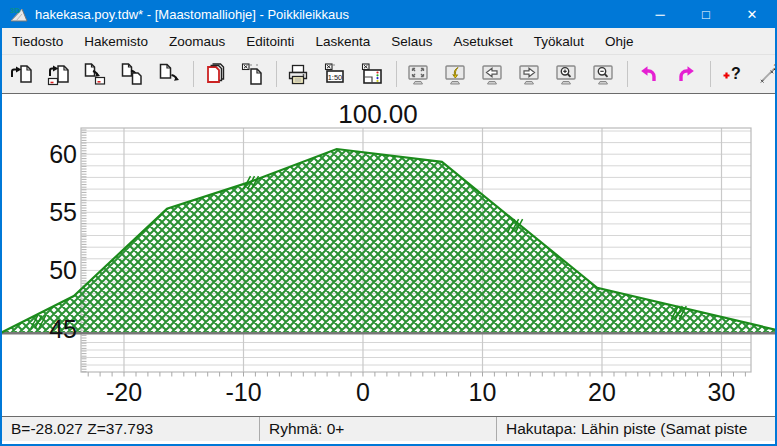  What do you see at coordinates (766, 74) in the screenshot?
I see `point-numbering-icon: 21` at bounding box center [766, 74].